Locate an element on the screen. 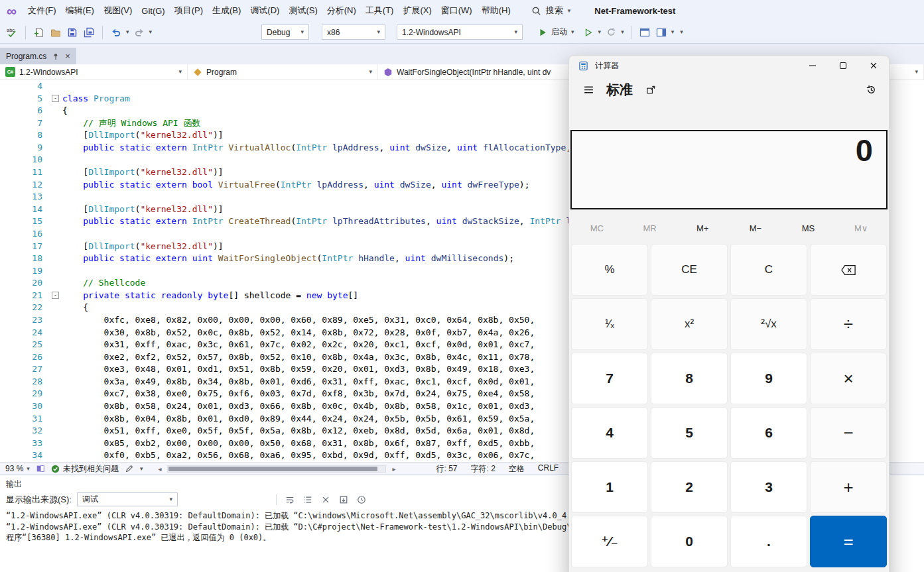  calculator-titlebar: 计算器 is located at coordinates (729, 66).